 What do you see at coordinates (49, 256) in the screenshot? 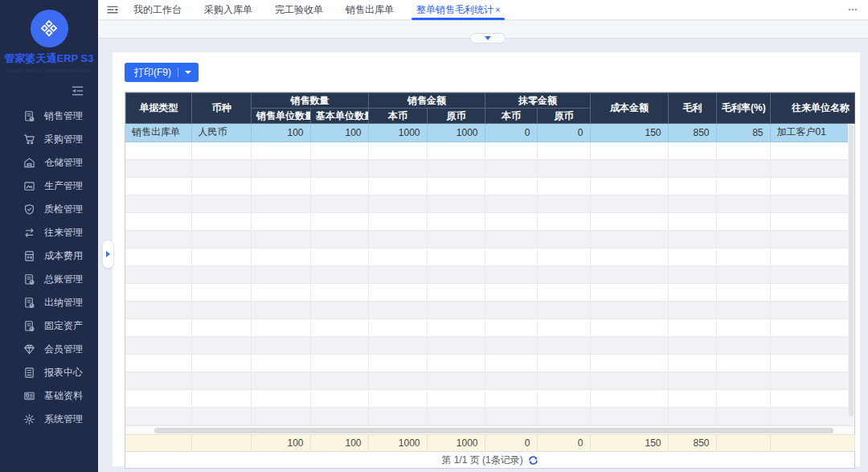
I see `sidebar-item-cost: 成本费用` at bounding box center [49, 256].